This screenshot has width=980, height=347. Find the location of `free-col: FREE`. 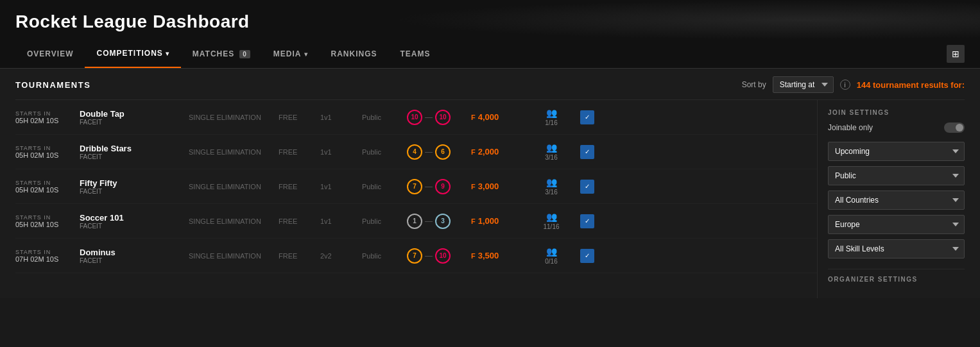

free-col: FREE is located at coordinates (297, 117).